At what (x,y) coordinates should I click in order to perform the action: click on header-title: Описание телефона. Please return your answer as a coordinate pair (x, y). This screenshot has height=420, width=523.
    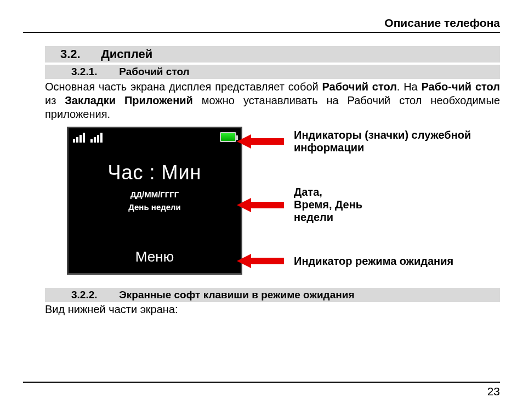
    Looking at the image, I should click on (442, 23).